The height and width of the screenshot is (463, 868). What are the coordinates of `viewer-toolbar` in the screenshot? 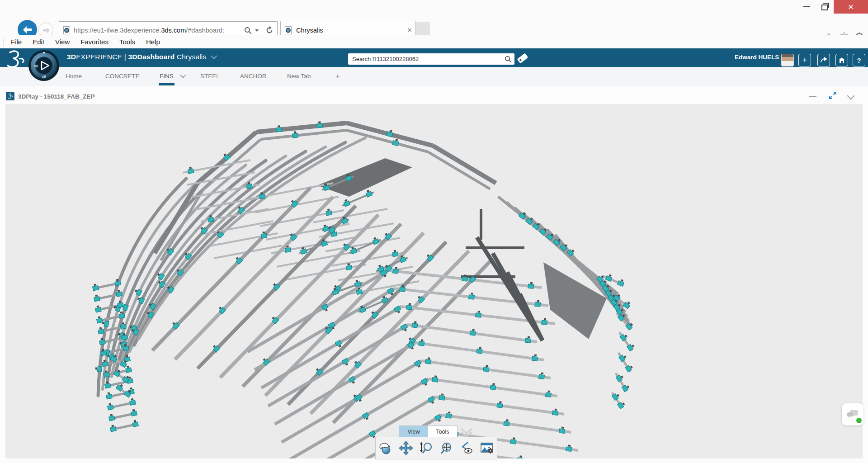 It's located at (436, 448).